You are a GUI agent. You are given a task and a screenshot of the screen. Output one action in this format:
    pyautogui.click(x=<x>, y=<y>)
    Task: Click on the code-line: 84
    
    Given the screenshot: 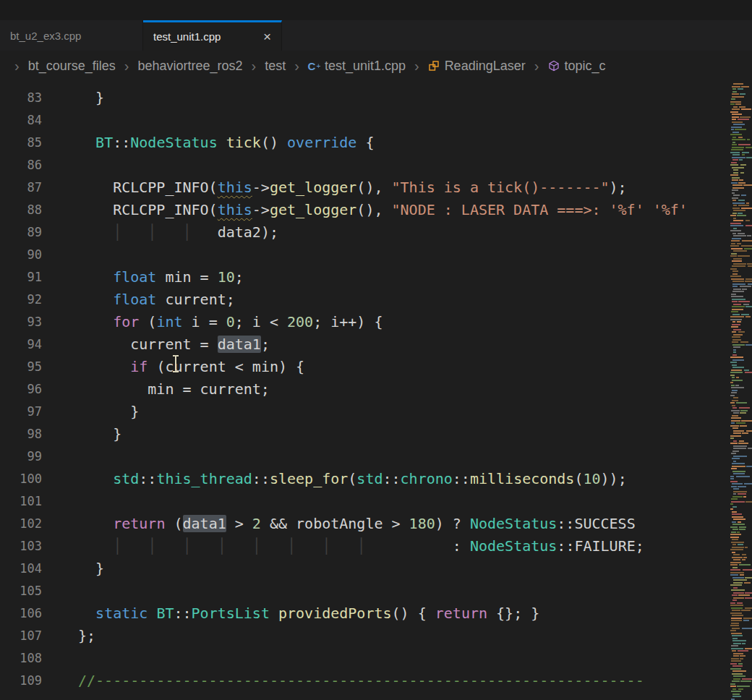 What is the action you would take?
    pyautogui.click(x=376, y=120)
    